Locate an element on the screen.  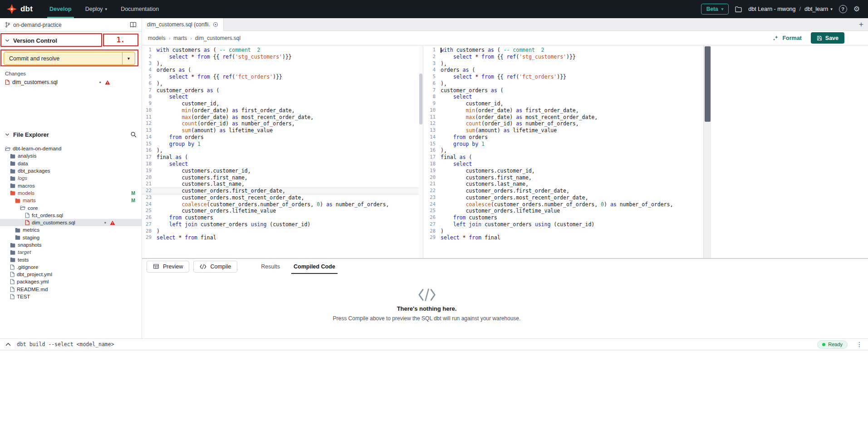
file-tree-item: metrics is located at coordinates (71, 230).